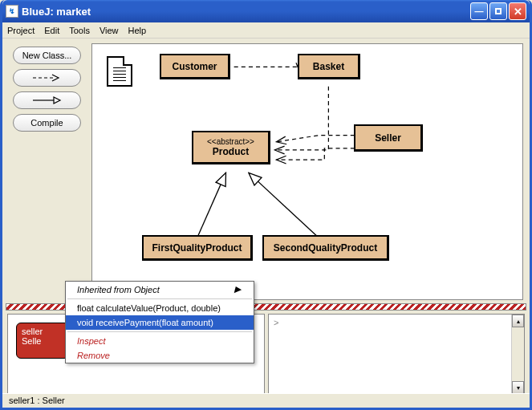  Describe the element at coordinates (160, 355) in the screenshot. I see `ctx-remove: Remove` at that location.